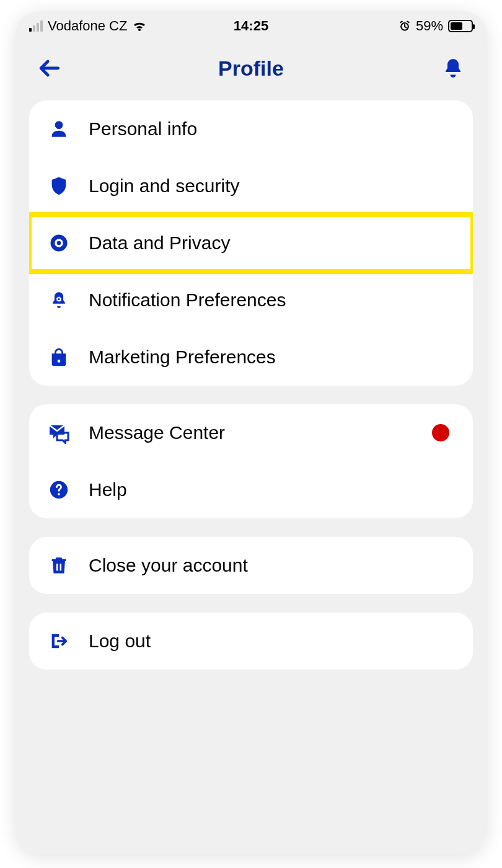 This screenshot has height=868, width=502. Describe the element at coordinates (59, 357) in the screenshot. I see `bag-icon` at that location.